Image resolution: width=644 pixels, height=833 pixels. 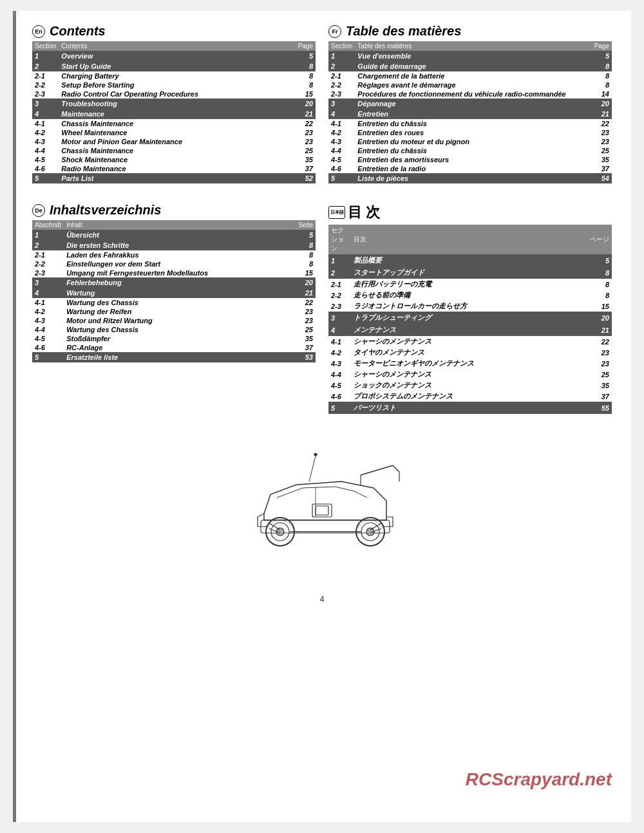 I want to click on table-row: 2Die ersten Schritte8, so click(x=174, y=245).